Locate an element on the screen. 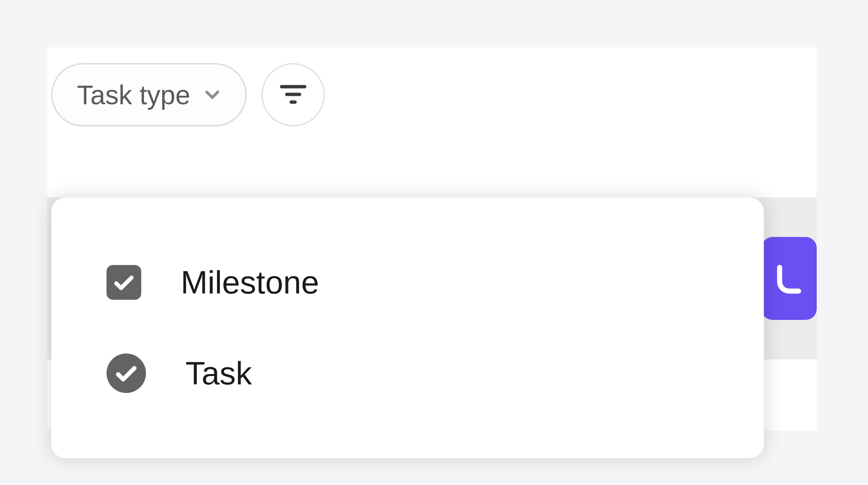 The image size is (868, 485). accent-chip is located at coordinates (789, 278).